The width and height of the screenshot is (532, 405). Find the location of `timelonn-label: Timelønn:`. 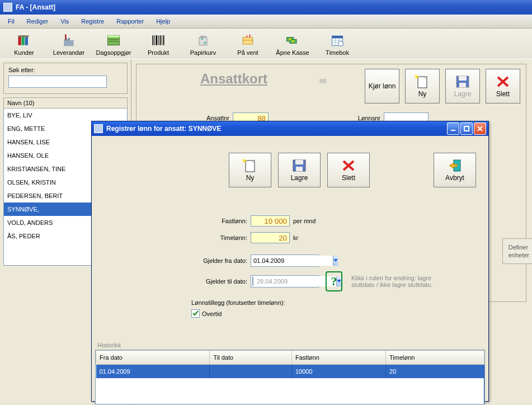

timelonn-label: Timelønn: is located at coordinates (228, 238).